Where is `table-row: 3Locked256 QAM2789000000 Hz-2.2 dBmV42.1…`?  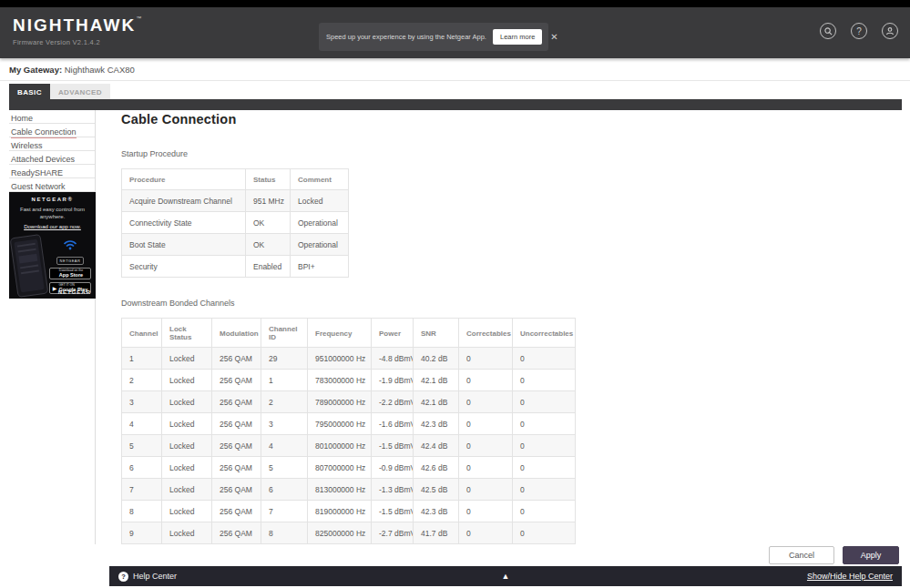 table-row: 3Locked256 QAM2789000000 Hz-2.2 dBmV42.1… is located at coordinates (349, 402).